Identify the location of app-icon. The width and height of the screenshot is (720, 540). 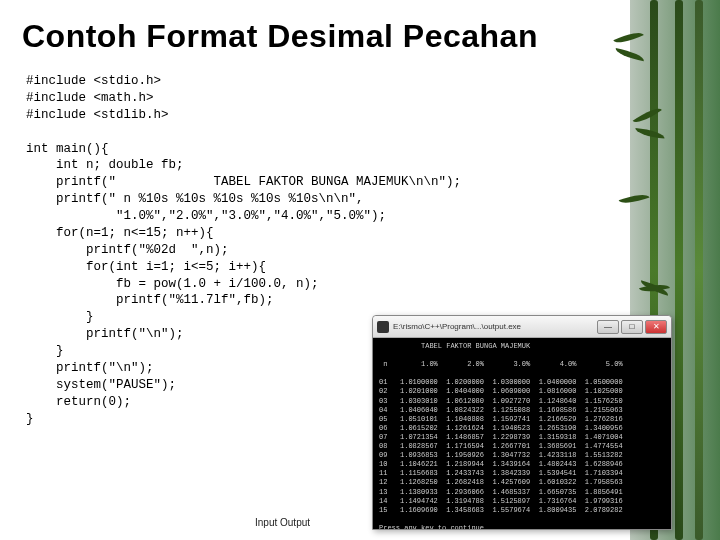
(383, 327).